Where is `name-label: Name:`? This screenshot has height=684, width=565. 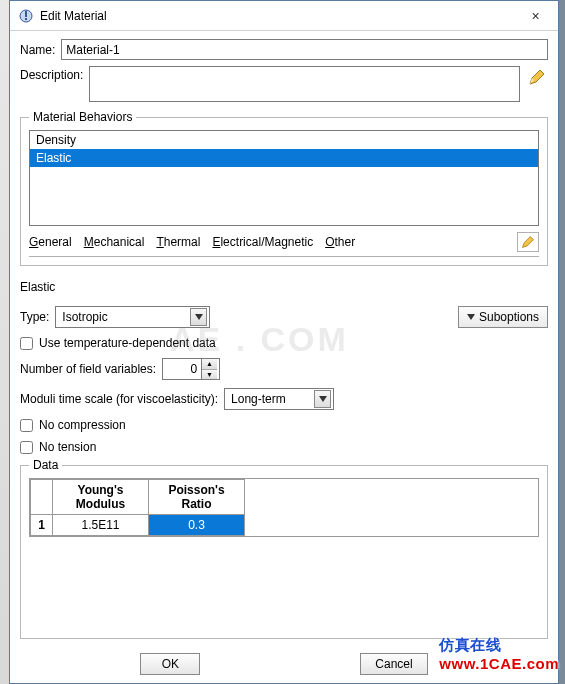
name-label: Name: is located at coordinates (38, 50).